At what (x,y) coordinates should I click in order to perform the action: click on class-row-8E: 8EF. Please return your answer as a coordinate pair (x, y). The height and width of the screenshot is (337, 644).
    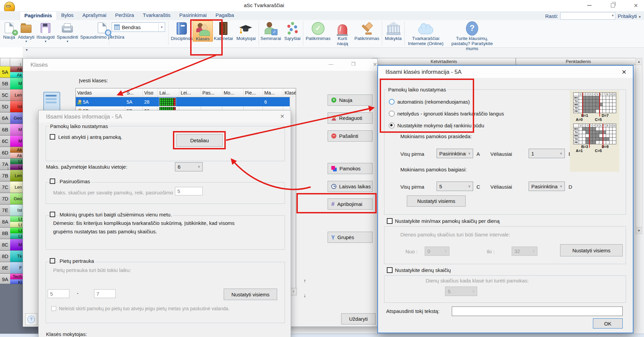
    Looking at the image, I should click on (12, 268).